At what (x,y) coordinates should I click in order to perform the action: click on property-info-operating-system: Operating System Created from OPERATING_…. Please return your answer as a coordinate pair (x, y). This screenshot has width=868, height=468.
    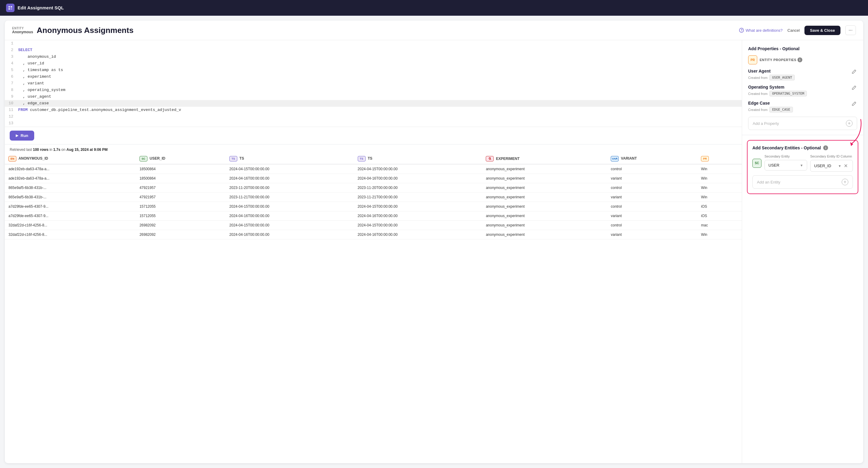
    Looking at the image, I should click on (778, 90).